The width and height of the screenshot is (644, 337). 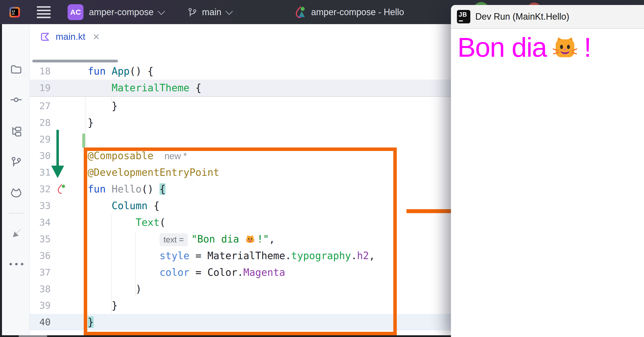 What do you see at coordinates (16, 193) in the screenshot?
I see `gitlab-icon` at bounding box center [16, 193].